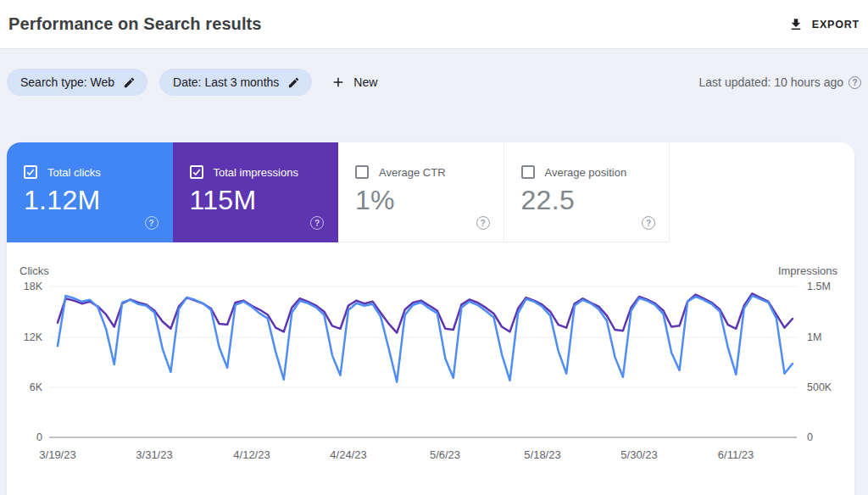 The image size is (868, 495). What do you see at coordinates (256, 173) in the screenshot?
I see `metric-label: Total impressions` at bounding box center [256, 173].